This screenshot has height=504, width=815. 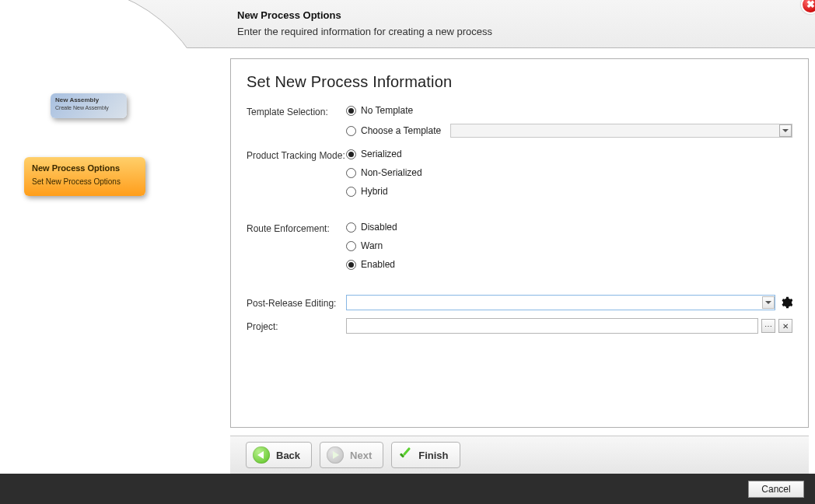 What do you see at coordinates (519, 326) in the screenshot?
I see `row-project: Project: ⋯ ✕` at bounding box center [519, 326].